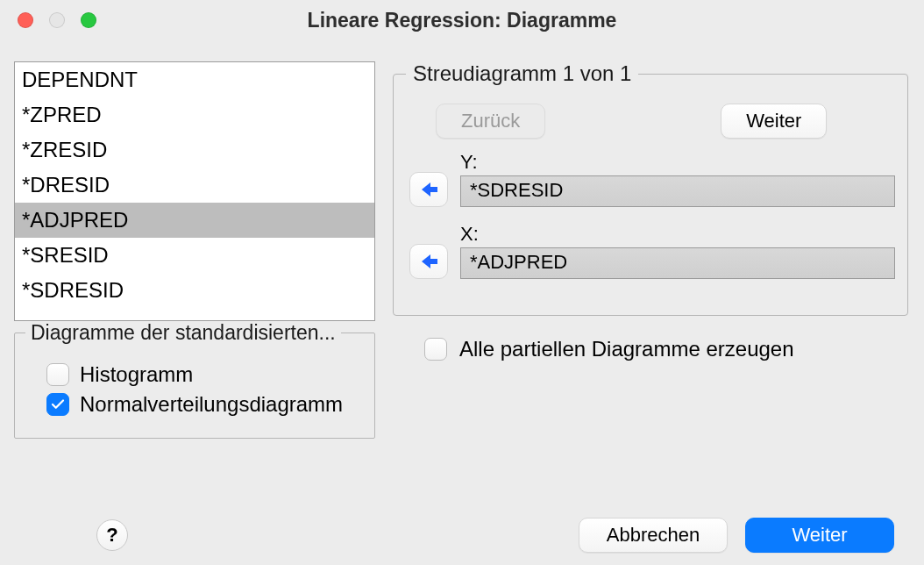 The height and width of the screenshot is (565, 924). What do you see at coordinates (205, 375) in the screenshot?
I see `histogram-row: Histogramm` at bounding box center [205, 375].